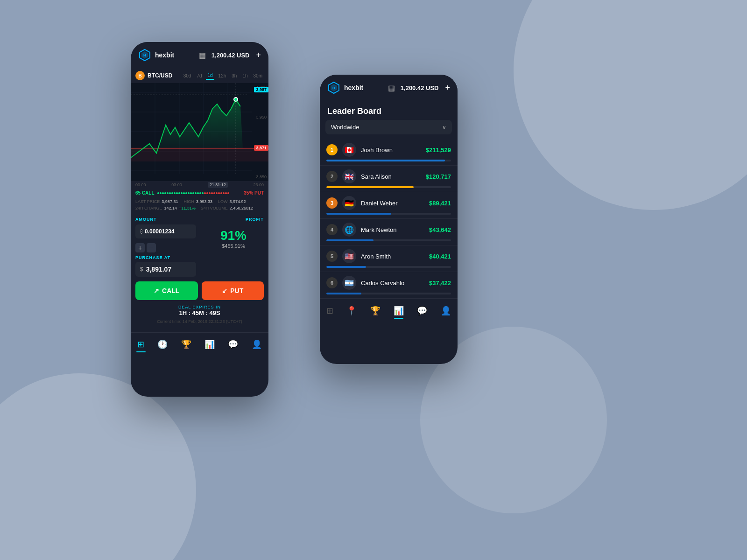 Image resolution: width=747 pixels, height=560 pixels. I want to click on nav-trophy: 🏆, so click(186, 344).